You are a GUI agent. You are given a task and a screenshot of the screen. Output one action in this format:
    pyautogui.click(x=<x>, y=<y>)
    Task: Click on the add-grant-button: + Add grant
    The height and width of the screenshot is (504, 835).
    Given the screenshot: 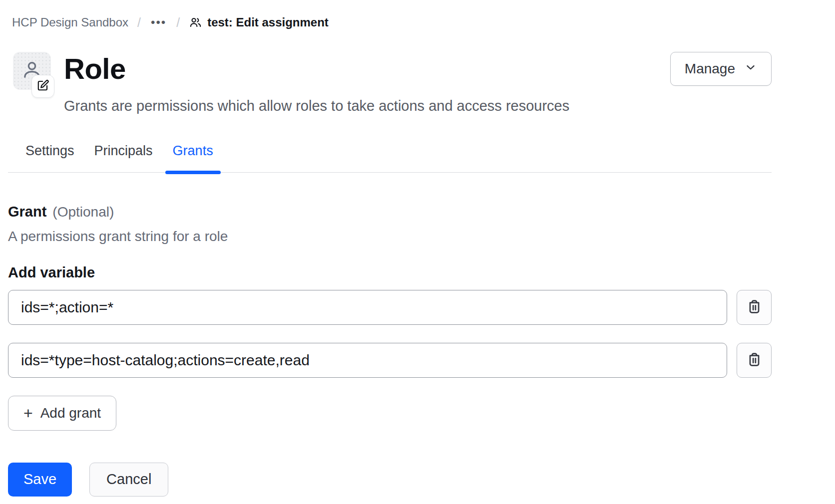 What is the action you would take?
    pyautogui.click(x=62, y=413)
    